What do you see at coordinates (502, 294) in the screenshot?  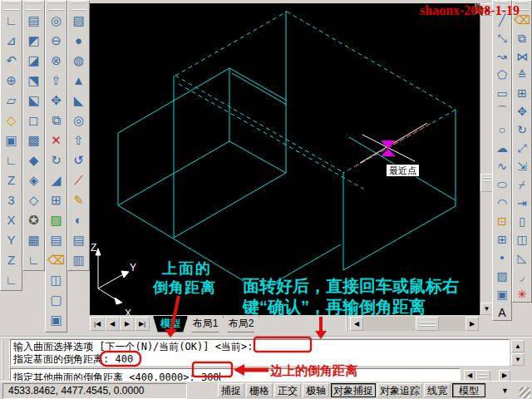 I see `region-icon: ▣` at bounding box center [502, 294].